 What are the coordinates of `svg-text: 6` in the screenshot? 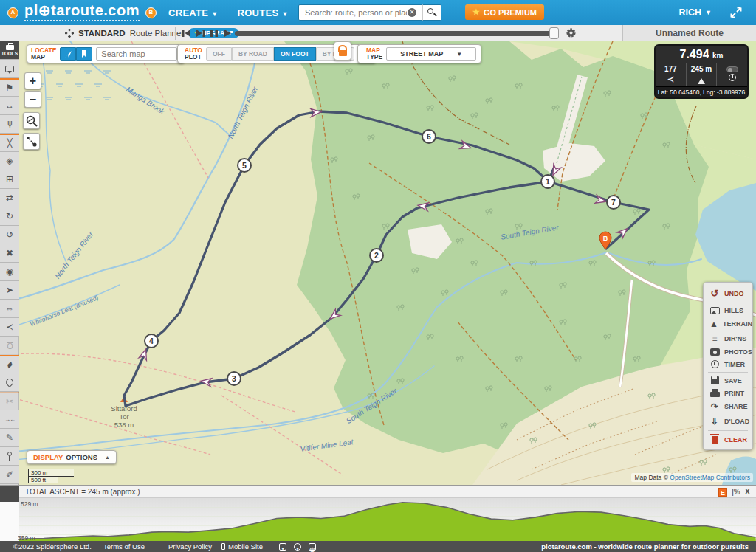 It's located at (429, 137).